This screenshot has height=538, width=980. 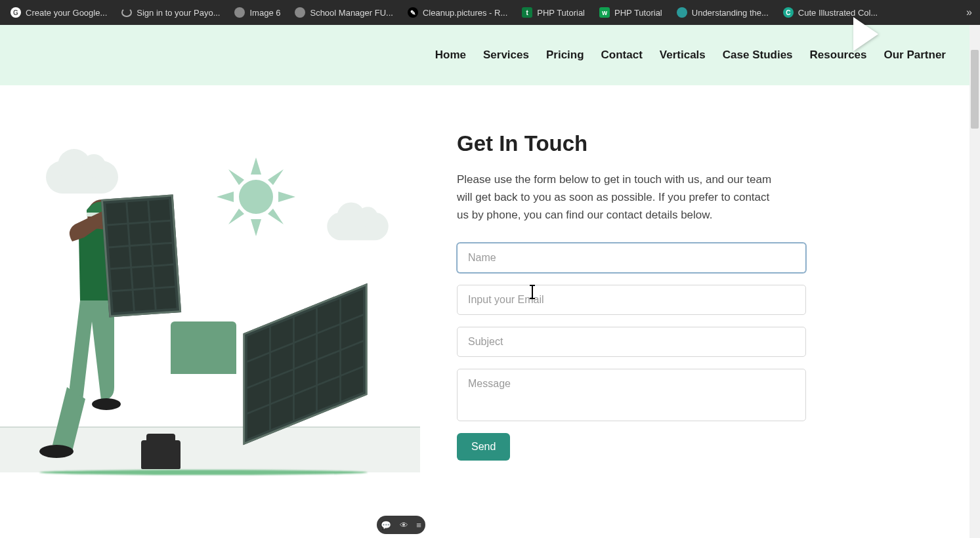 What do you see at coordinates (203, 348) in the screenshot?
I see `bench-icon` at bounding box center [203, 348].